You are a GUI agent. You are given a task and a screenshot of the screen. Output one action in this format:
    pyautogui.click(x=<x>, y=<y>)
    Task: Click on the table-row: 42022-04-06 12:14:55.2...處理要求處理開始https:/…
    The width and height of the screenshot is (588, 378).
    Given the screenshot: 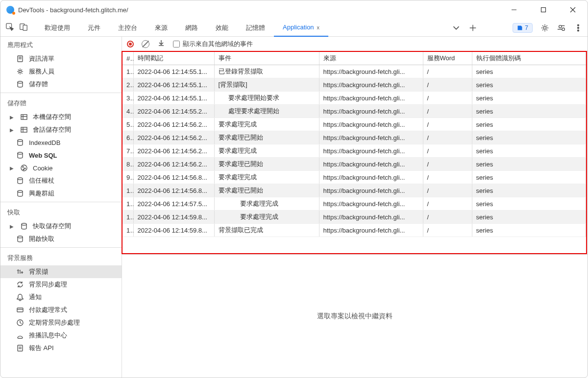 What is the action you would take?
    pyautogui.click(x=354, y=112)
    